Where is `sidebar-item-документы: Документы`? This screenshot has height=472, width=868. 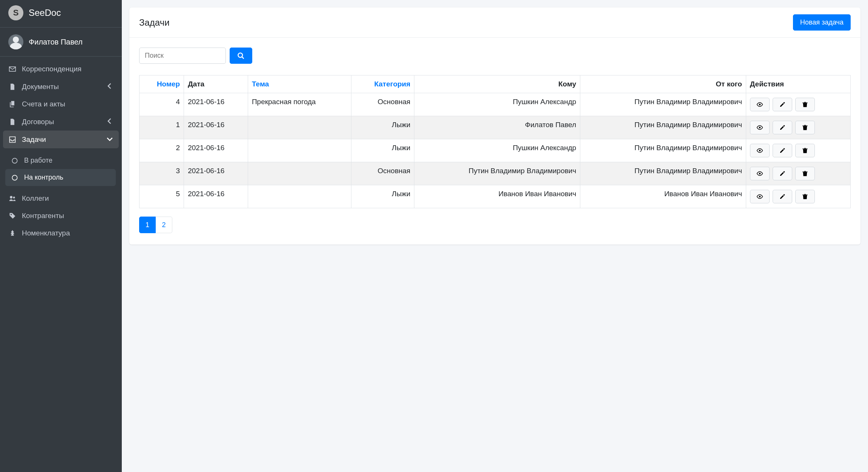
sidebar-item-документы: Документы is located at coordinates (61, 87).